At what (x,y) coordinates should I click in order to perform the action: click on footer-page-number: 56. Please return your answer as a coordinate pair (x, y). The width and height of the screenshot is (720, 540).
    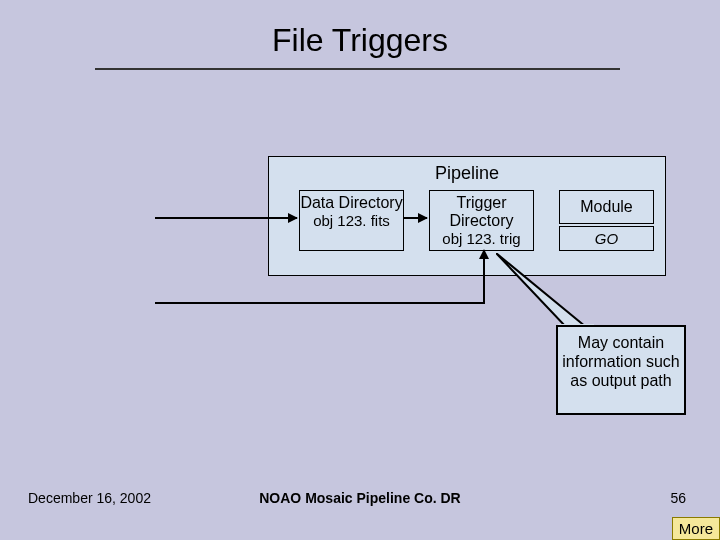
    Looking at the image, I should click on (678, 498).